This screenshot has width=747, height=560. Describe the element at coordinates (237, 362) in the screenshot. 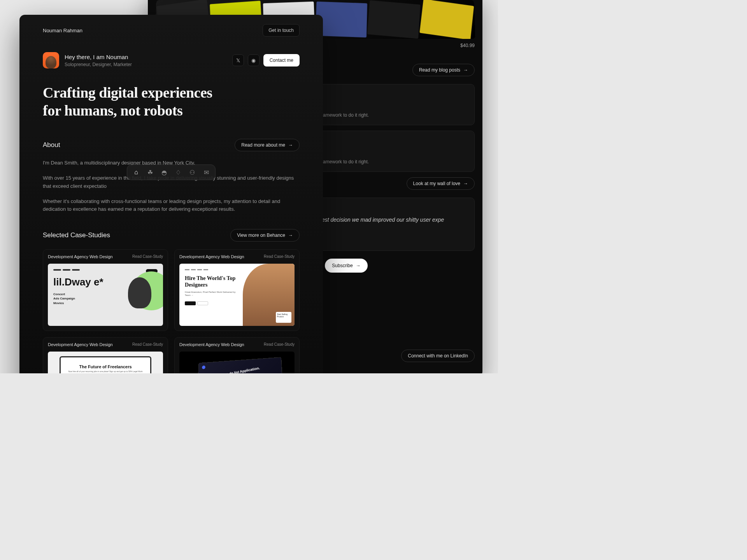

I see `case-thumbnail: The ultimate to-do list Application.` at that location.